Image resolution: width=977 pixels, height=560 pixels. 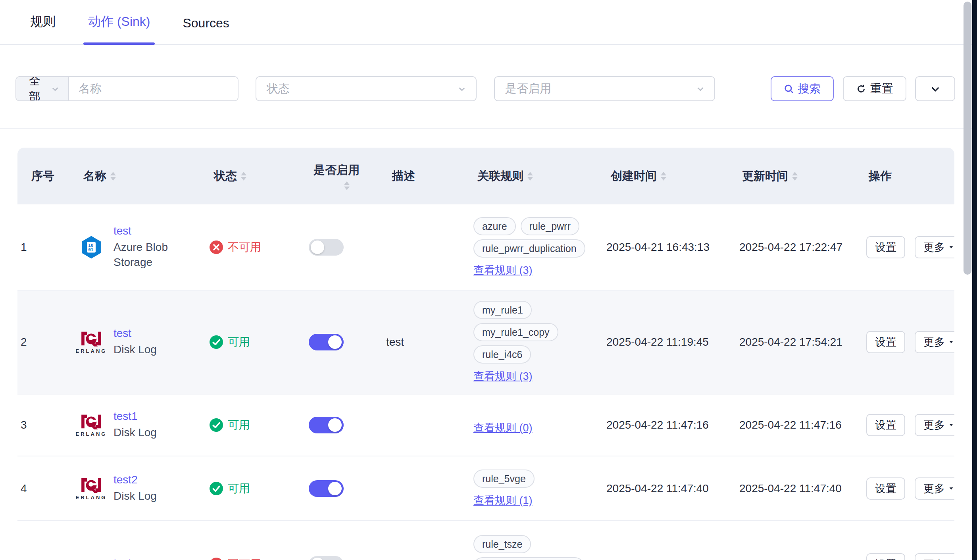 I want to click on name-filter-group: 全部, so click(x=127, y=89).